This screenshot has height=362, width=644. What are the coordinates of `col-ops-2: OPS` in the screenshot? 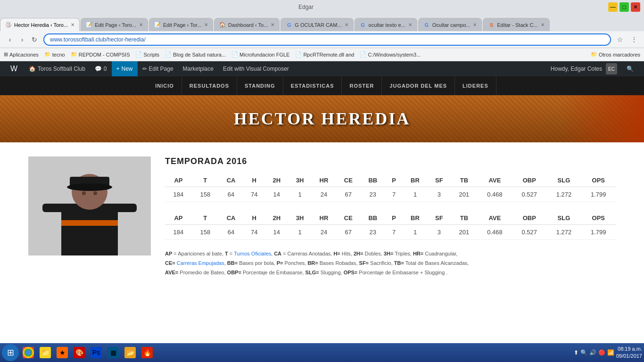 It's located at (599, 218).